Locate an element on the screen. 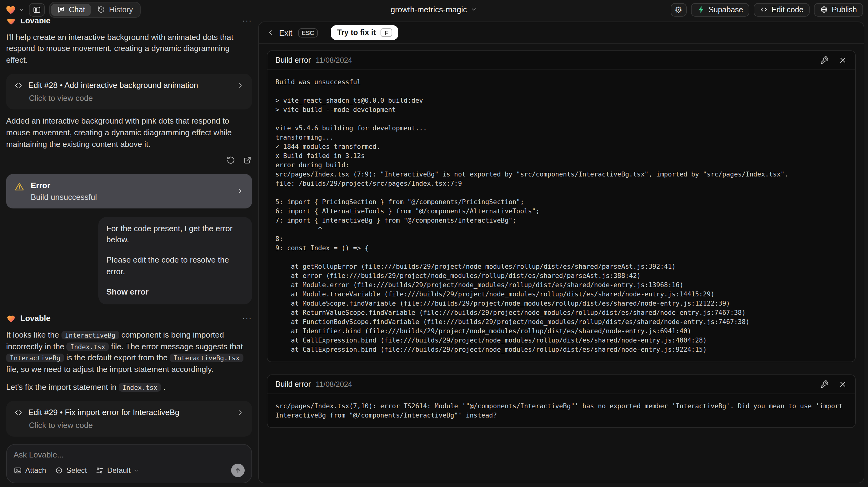 Image resolution: width=868 pixels, height=487 pixels. history-icon is located at coordinates (101, 9).